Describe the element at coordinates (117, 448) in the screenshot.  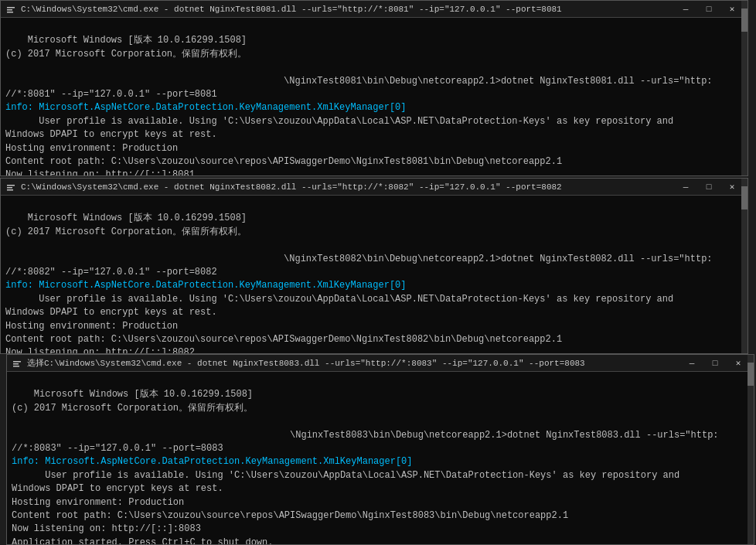
I see `w3-line-5: //*:8083" --ip="127.0.0.1" --port=8083` at that location.